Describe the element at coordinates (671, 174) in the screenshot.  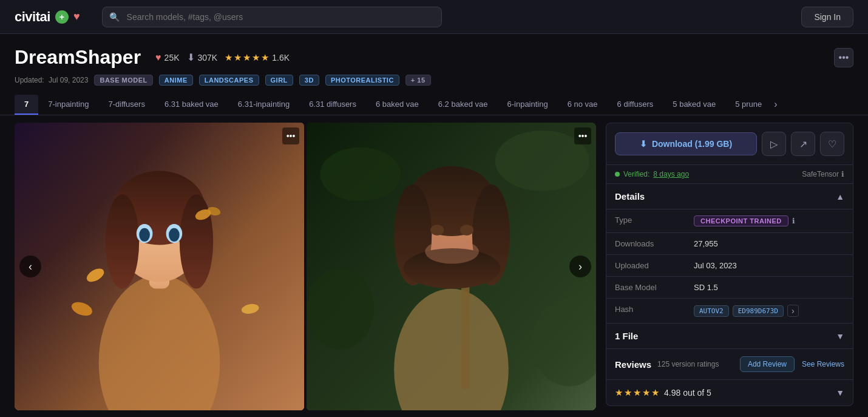
I see `verified-date: 8 days ago` at that location.